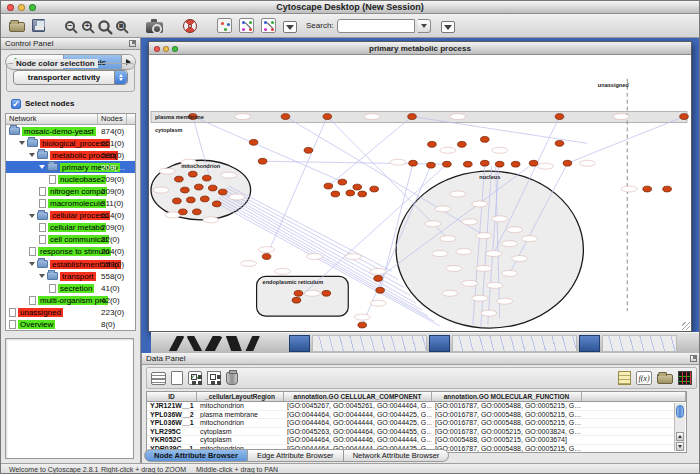  What do you see at coordinates (70, 276) in the screenshot?
I see `tree-row-transport: transport558(0)` at bounding box center [70, 276].